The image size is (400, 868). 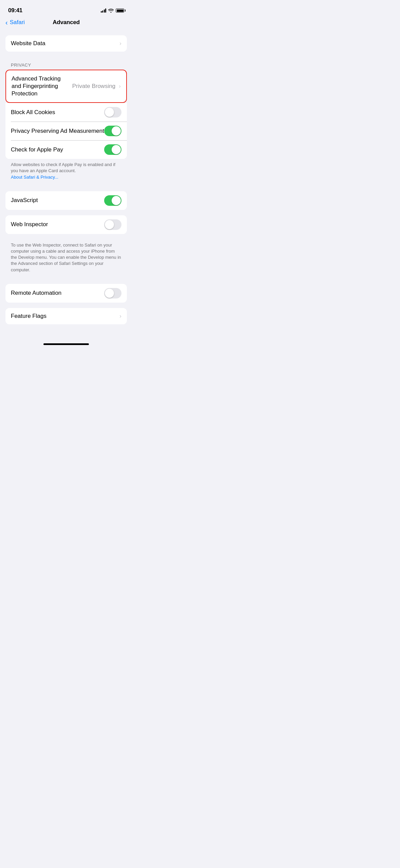 What do you see at coordinates (113, 293) in the screenshot?
I see `remote-automation-toggle` at bounding box center [113, 293].